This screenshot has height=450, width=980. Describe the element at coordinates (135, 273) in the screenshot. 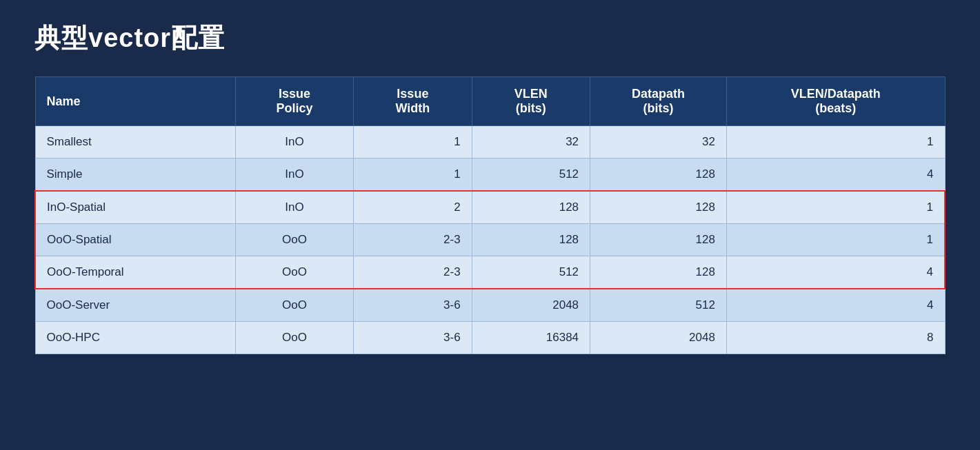

I see `table-cell: OoO-Temporal` at that location.